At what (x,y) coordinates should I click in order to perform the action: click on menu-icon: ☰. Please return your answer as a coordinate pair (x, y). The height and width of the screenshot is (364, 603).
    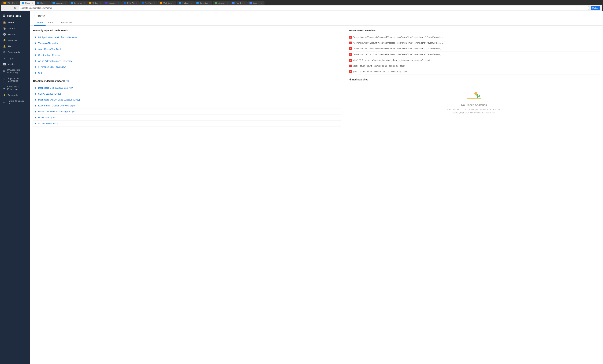
    Looking at the image, I should click on (4, 16).